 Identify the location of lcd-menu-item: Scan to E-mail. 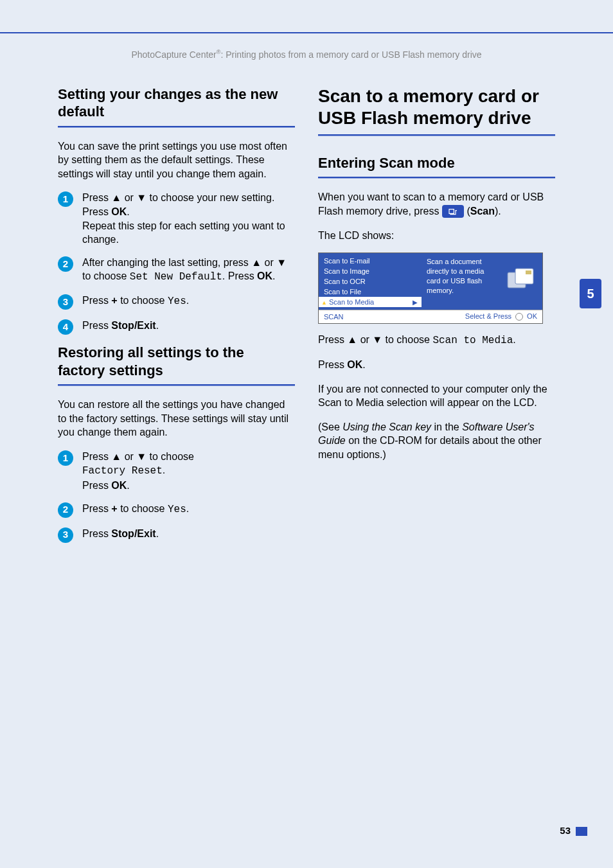
(370, 261).